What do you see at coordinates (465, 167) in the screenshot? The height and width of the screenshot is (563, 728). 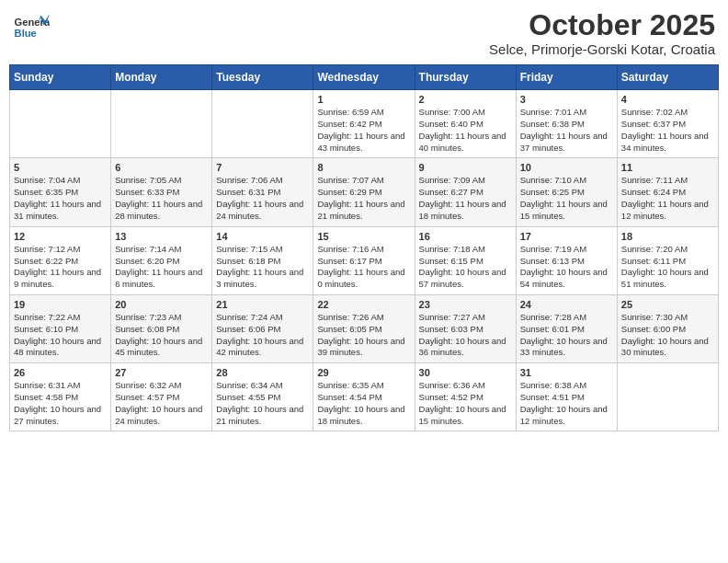 I see `day-number: 9` at bounding box center [465, 167].